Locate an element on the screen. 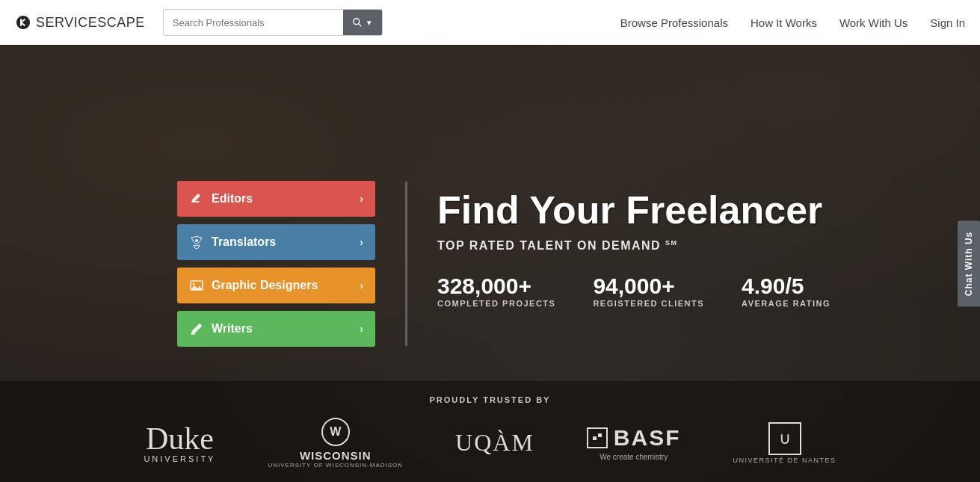  navbar: SERVICESCAPE ▼ Browse Professionals How … is located at coordinates (490, 22).